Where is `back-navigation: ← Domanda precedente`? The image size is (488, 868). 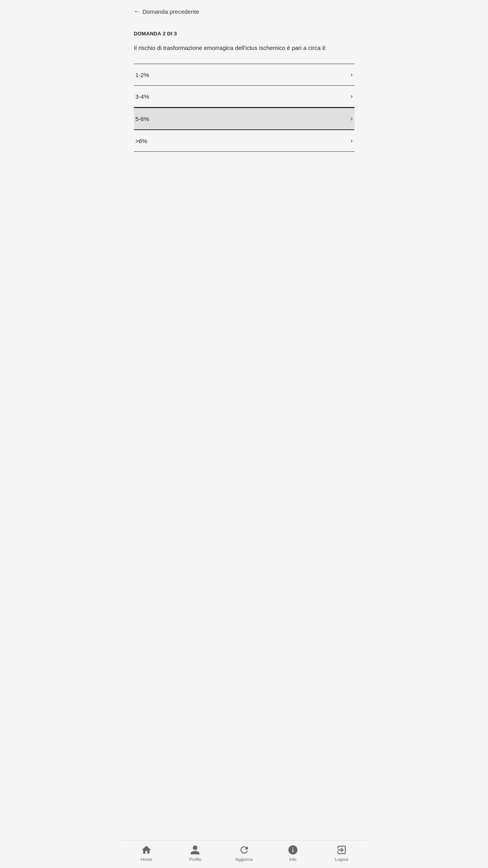 back-navigation: ← Domanda precedente is located at coordinates (244, 11).